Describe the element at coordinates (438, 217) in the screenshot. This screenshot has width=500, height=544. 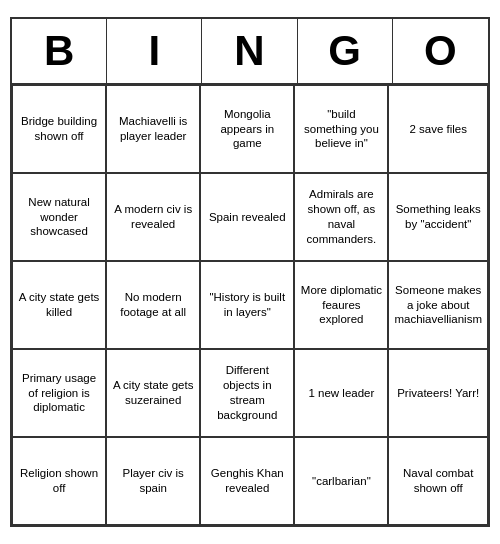
I see `bingo-cell: Something leaks by "accident"` at that location.